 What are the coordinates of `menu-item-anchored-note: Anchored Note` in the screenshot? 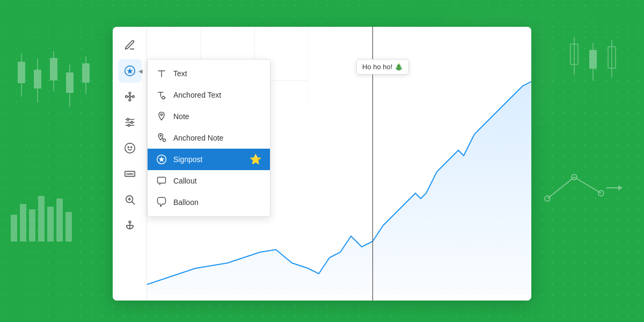 It's located at (209, 138).